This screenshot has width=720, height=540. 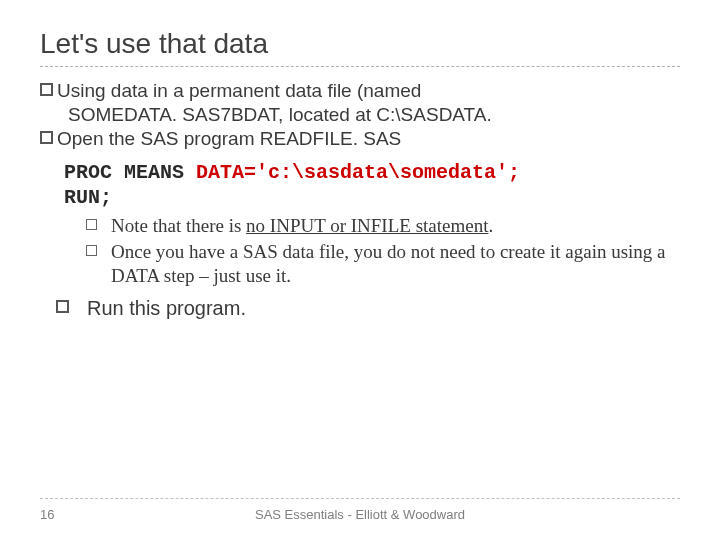 What do you see at coordinates (264, 90) in the screenshot?
I see `bullet-1-rest: data in a permanent data file (named` at bounding box center [264, 90].